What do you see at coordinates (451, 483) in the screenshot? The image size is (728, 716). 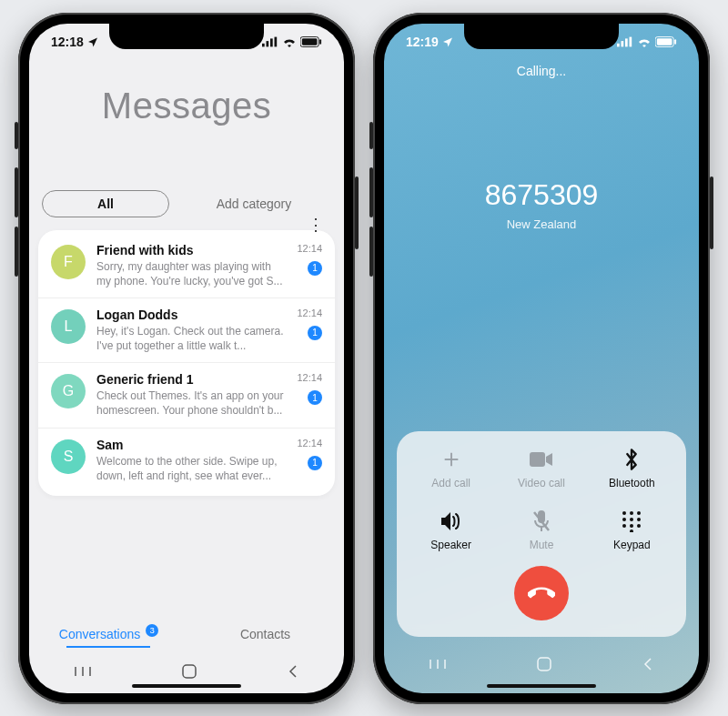 I see `button-label: Add call` at bounding box center [451, 483].